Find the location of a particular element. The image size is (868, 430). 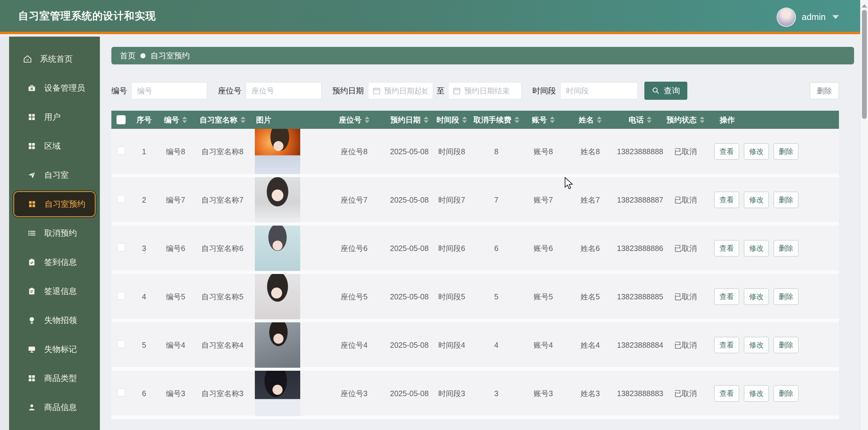

col-fee: 取消手续费 is located at coordinates (496, 120).